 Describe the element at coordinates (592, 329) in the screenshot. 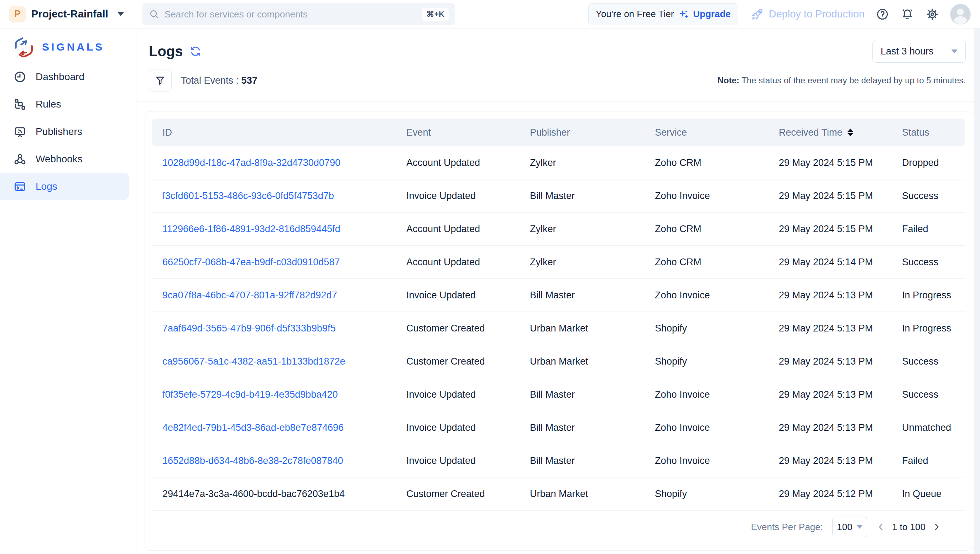

I see `cell-publisher: Urban Market` at that location.